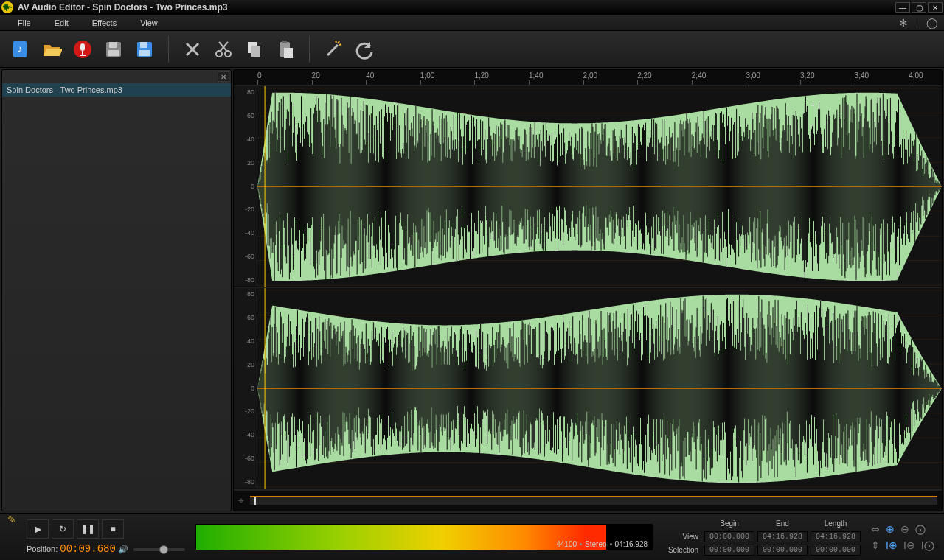  What do you see at coordinates (594, 501) in the screenshot?
I see `overview-scrollbar` at bounding box center [594, 501].